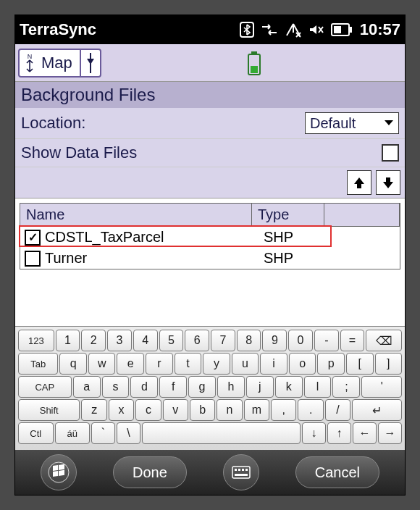 The width and height of the screenshot is (420, 510). Describe the element at coordinates (353, 340) in the screenshot. I see `key-=: =` at that location.